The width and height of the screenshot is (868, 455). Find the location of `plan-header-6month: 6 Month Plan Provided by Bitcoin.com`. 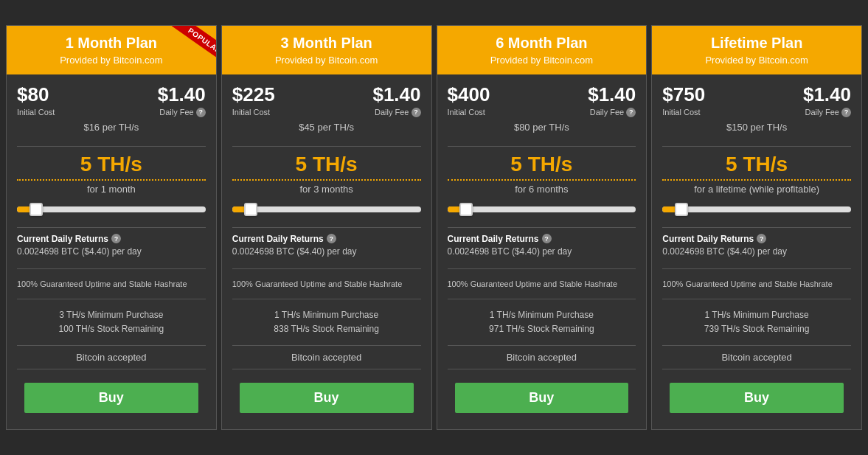

plan-header-6month: 6 Month Plan Provided by Bitcoin.com is located at coordinates (542, 50).